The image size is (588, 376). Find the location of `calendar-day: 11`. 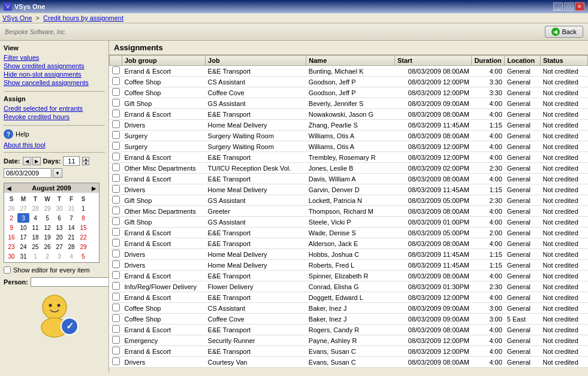

calendar-day: 11 is located at coordinates (35, 228).